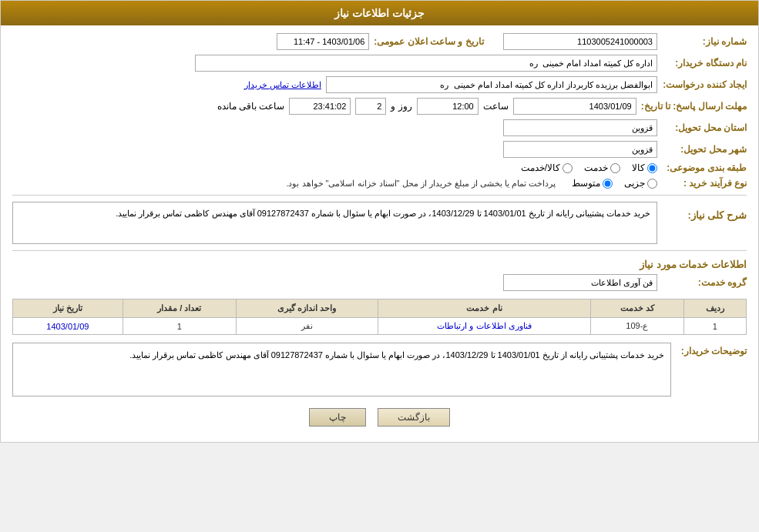 Image resolution: width=759 pixels, height=532 pixels. What do you see at coordinates (379, 183) in the screenshot?
I see `farayand-row: نوع فرآیند خرید : جزیی متوسط پرداخت تمام…` at bounding box center [379, 183].